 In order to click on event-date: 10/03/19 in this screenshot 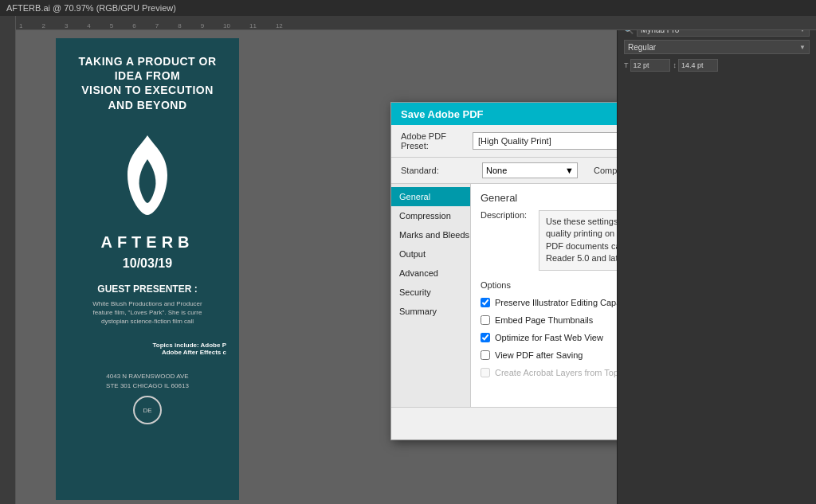, I will do `click(147, 264)`.